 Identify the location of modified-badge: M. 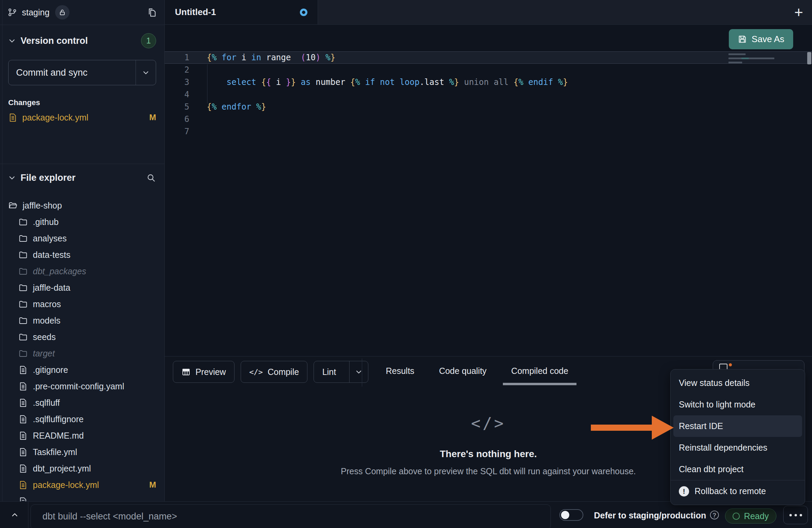
(153, 485).